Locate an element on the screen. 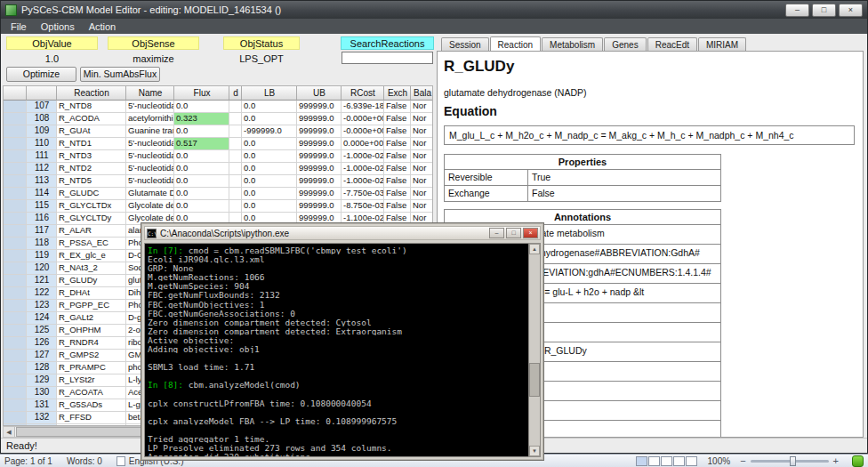 This screenshot has width=868, height=467. console-prompt: In [8]: is located at coordinates (168, 384).